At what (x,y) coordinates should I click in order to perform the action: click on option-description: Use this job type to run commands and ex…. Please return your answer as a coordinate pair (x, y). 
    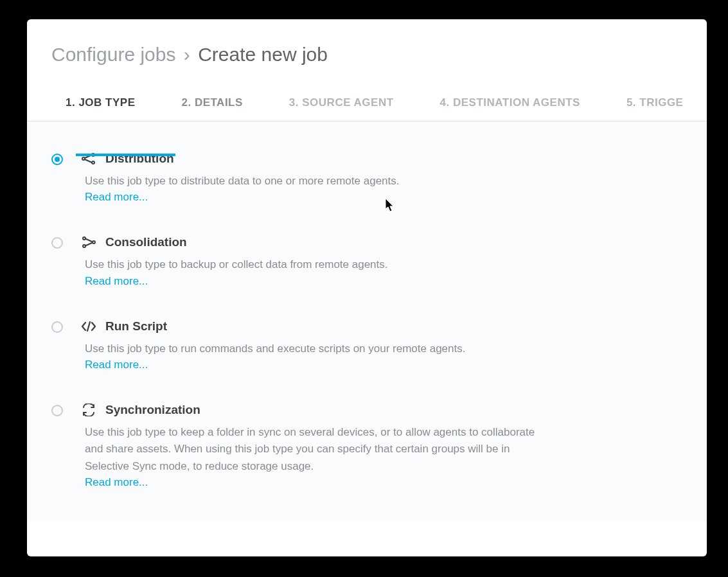
    Looking at the image, I should click on (316, 349).